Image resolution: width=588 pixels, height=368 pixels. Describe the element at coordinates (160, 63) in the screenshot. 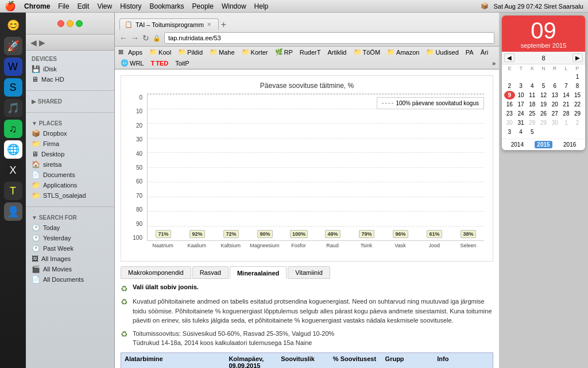

I see `bm-ted: T TED` at that location.